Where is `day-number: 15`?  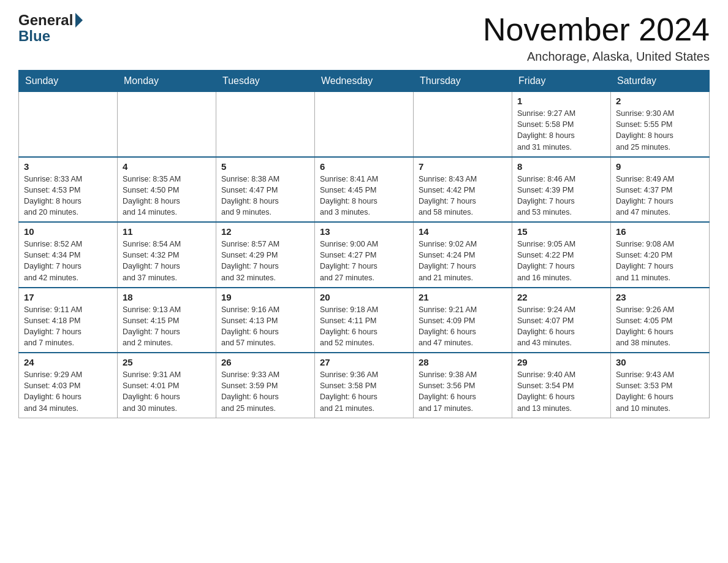
day-number: 15 is located at coordinates (561, 232).